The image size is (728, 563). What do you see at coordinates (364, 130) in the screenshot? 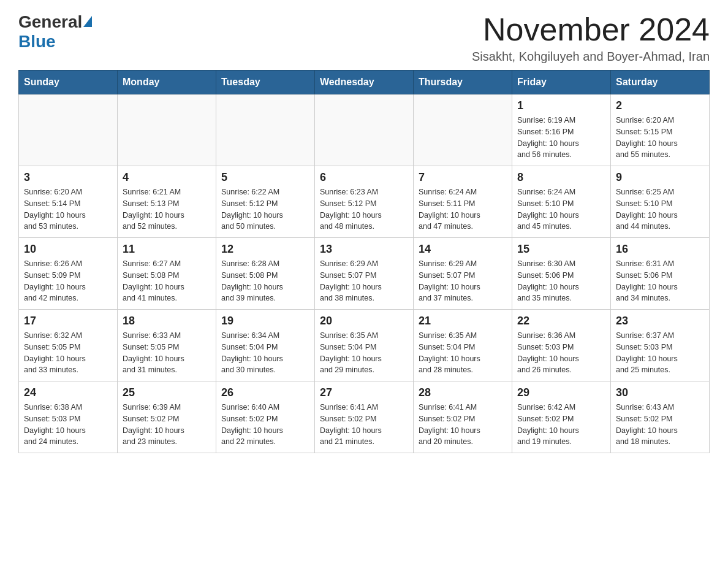
I see `calendar-week-1: 1Sunrise: 6:19 AMSunset: 5:16 PMDaylight…` at bounding box center [364, 130].